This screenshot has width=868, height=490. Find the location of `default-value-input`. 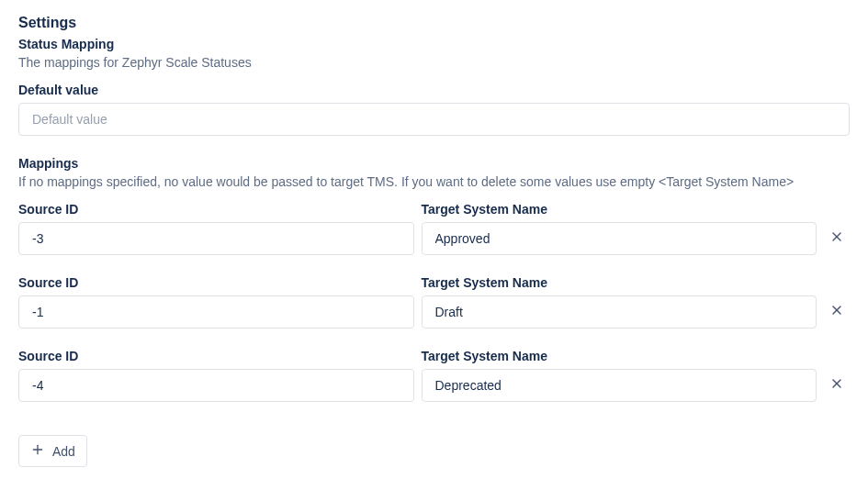

default-value-input is located at coordinates (434, 119).